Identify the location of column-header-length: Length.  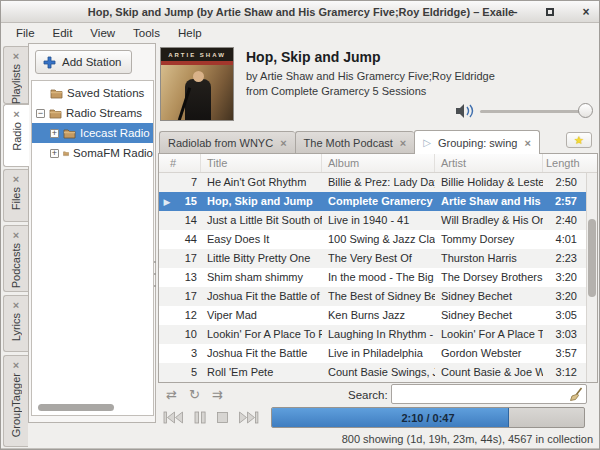
(565, 163).